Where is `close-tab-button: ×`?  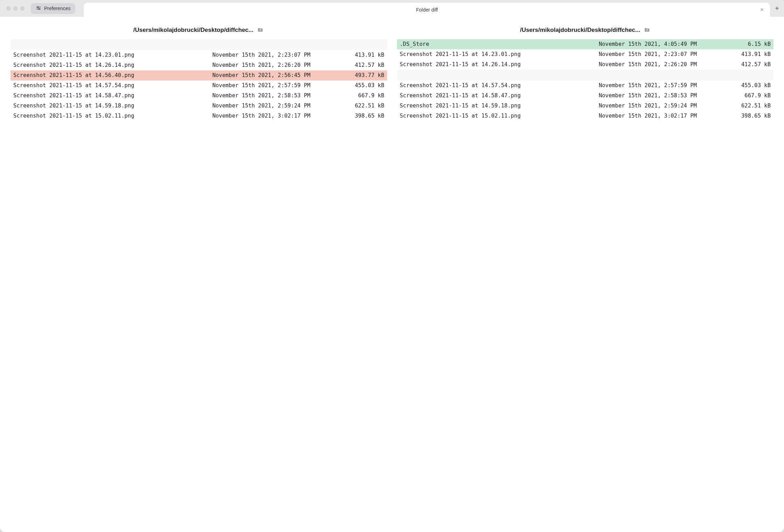
close-tab-button: × is located at coordinates (762, 10).